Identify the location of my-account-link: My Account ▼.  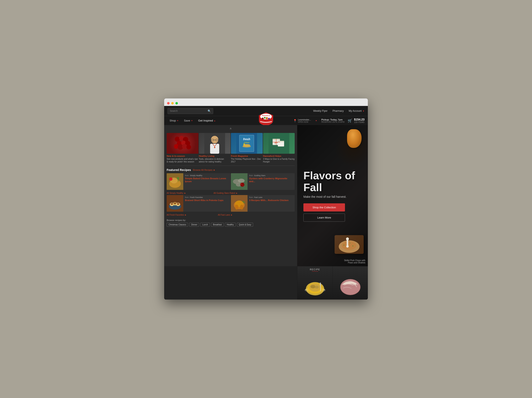
(357, 111).